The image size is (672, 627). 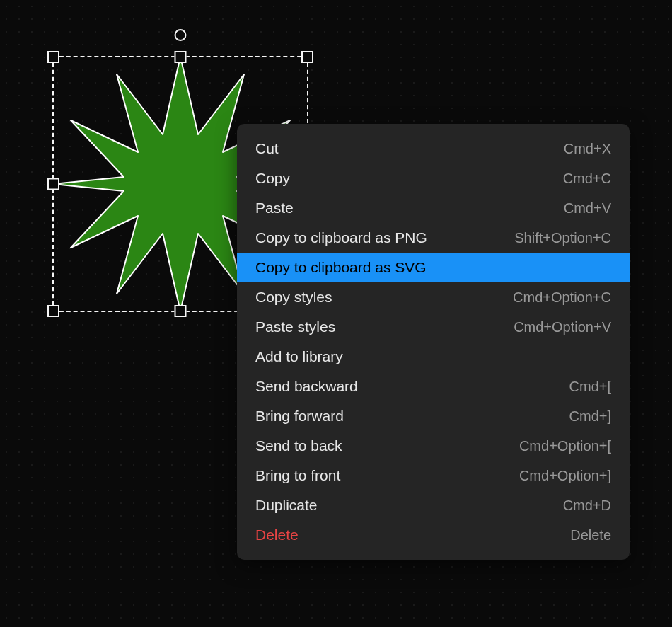 What do you see at coordinates (433, 505) in the screenshot?
I see `menu-item-duplicate: DuplicateCmd+D` at bounding box center [433, 505].